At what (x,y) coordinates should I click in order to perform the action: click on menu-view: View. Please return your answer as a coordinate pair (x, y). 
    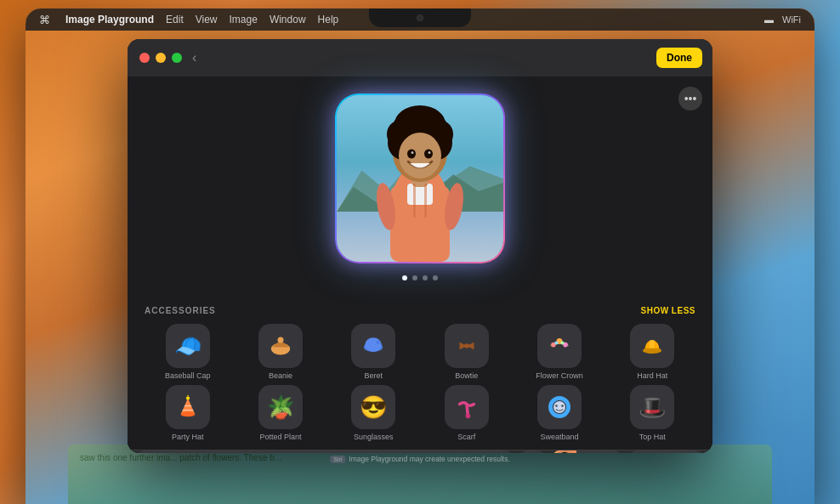
    Looking at the image, I should click on (207, 20).